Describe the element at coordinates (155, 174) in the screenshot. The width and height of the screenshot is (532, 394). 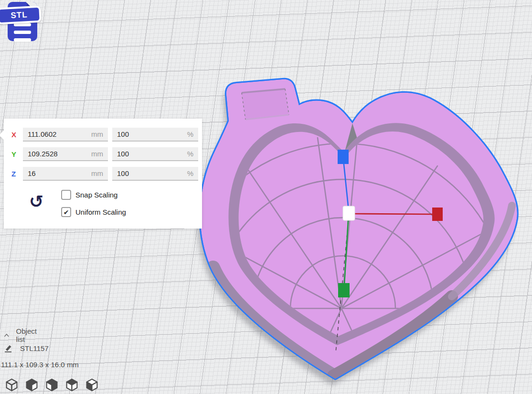
I see `scale-z-percent-input: 100 %` at that location.